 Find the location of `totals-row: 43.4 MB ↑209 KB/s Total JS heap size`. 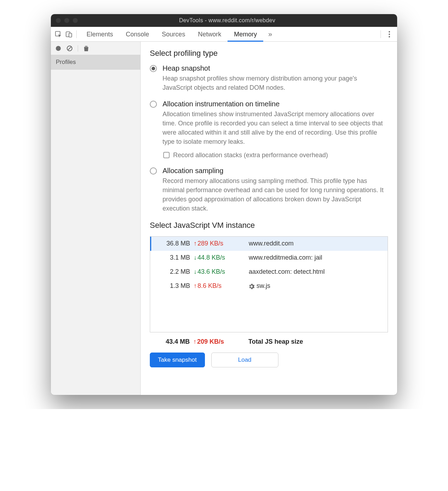

totals-row: 43.4 MB ↑209 KB/s Total JS heap size is located at coordinates (269, 342).